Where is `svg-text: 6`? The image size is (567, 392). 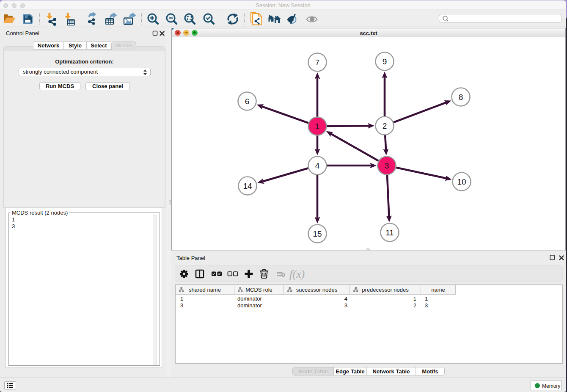 svg-text: 6 is located at coordinates (247, 102).